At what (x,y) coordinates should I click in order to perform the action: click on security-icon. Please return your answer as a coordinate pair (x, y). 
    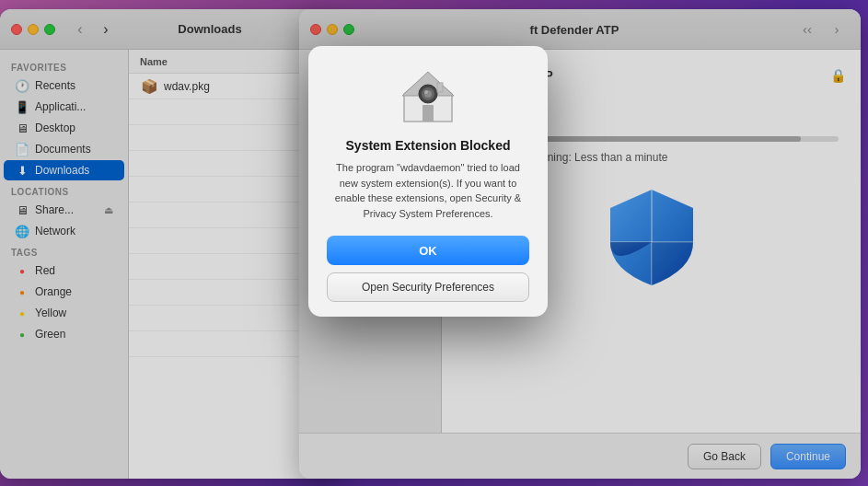
    Looking at the image, I should click on (428, 98).